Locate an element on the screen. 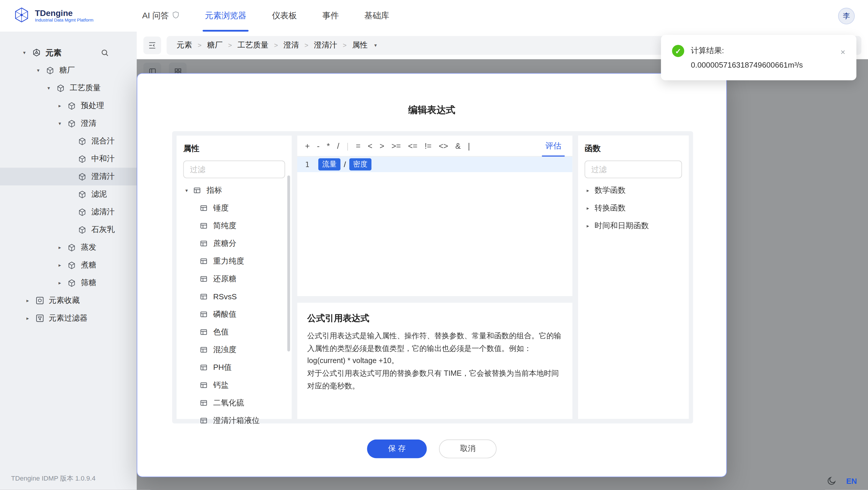  sidebar-item-element-favorites: ▸ 元素收藏 is located at coordinates (68, 301).